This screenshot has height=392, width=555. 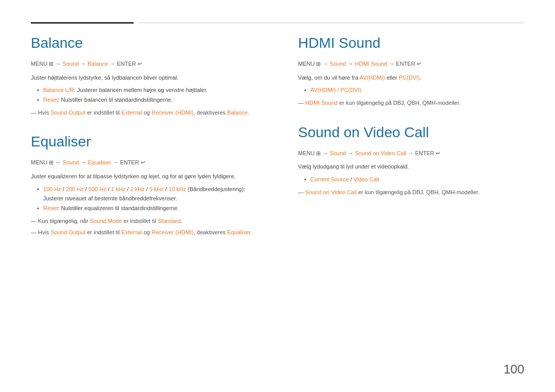 I want to click on hdmi-sound-note: HDMI Sound er kun tilgængelig på DBJ, QB…, so click(x=411, y=103).